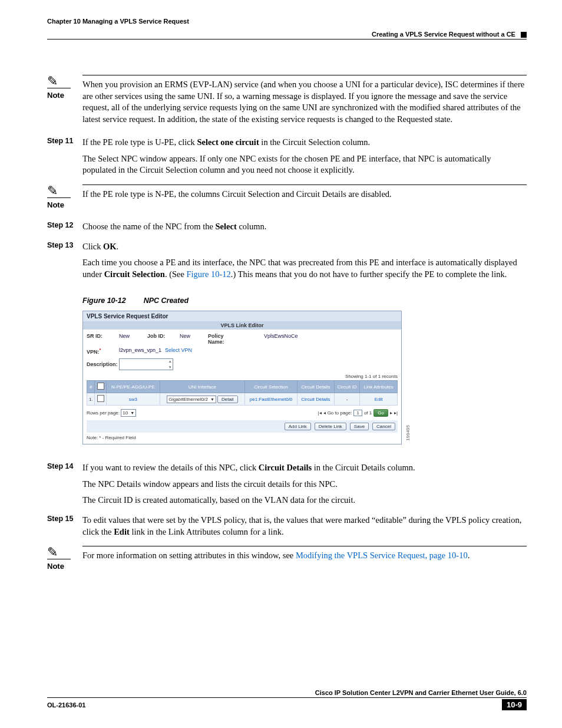  Describe the element at coordinates (191, 400) in the screenshot. I see `uni-dropdown: GigabitEthernet0/2▼` at that location.